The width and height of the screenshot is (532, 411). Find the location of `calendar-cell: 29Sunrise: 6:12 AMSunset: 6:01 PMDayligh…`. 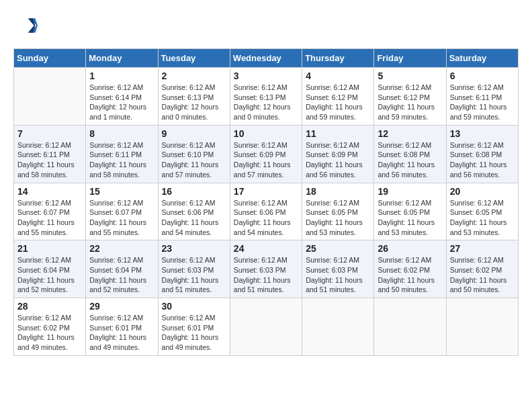

calendar-cell: 29Sunrise: 6:12 AMSunset: 6:01 PMDayligh… is located at coordinates (122, 327).